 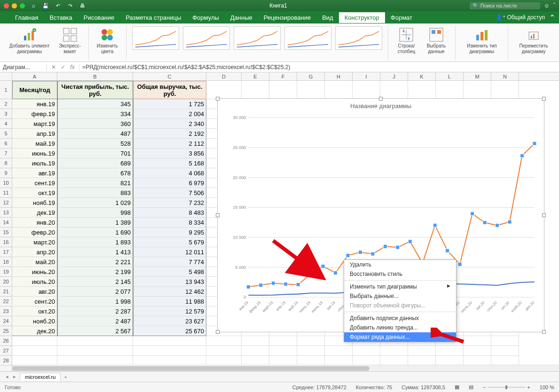 I want to click on data-cell: 1 029, so click(x=95, y=203).